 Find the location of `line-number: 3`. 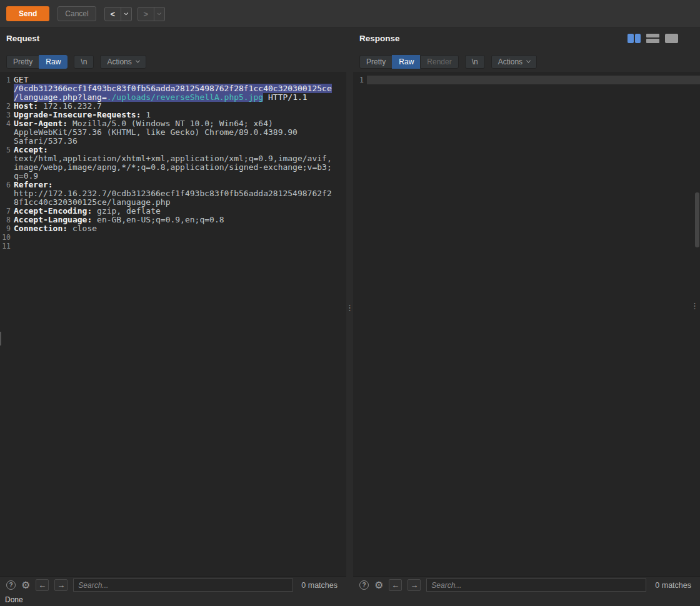

line-number: 3 is located at coordinates (7, 115).